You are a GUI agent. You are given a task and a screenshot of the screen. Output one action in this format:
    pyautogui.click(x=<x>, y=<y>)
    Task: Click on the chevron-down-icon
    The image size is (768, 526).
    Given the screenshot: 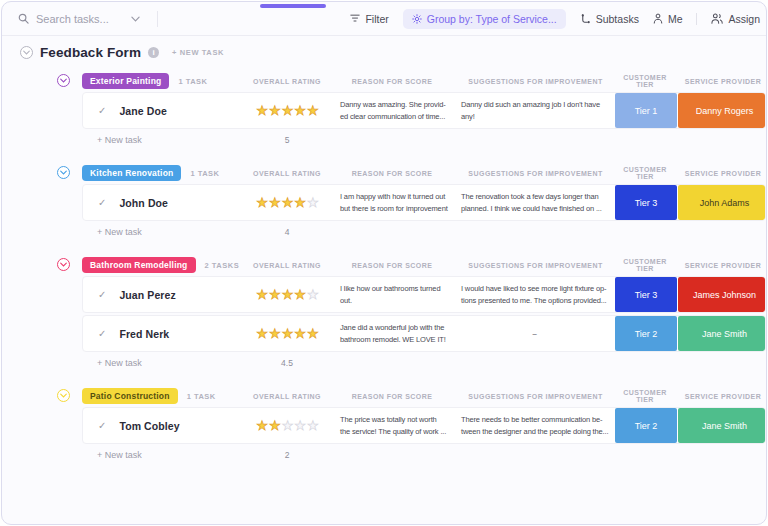 What is the action you would take?
    pyautogui.click(x=136, y=19)
    